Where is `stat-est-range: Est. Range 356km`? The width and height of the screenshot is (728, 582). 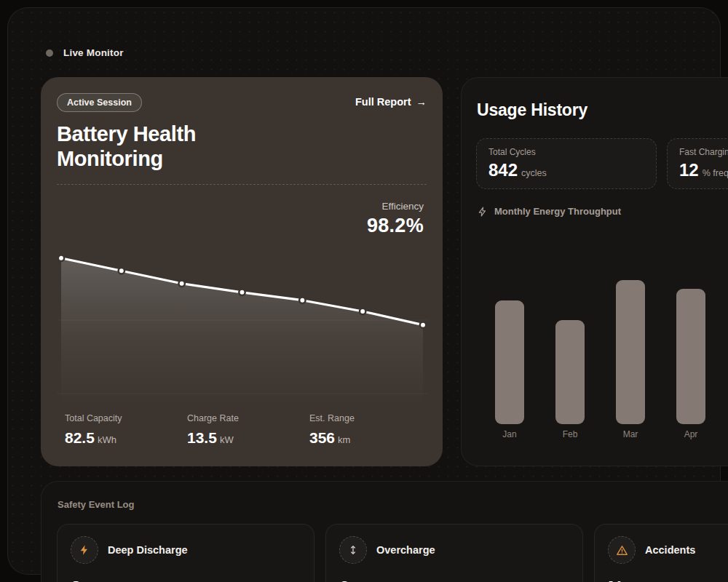
stat-est-range: Est. Range 356km is located at coordinates (371, 430).